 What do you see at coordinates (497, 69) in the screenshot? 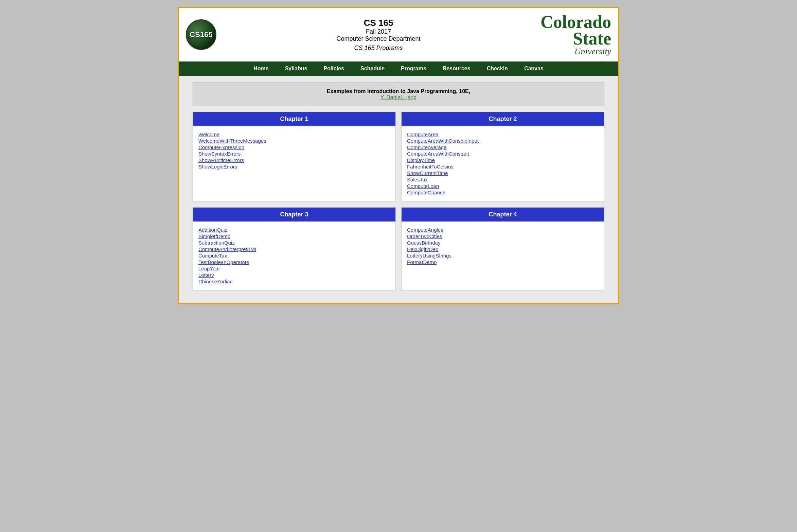
I see `nav-checkin: Checkin` at bounding box center [497, 69].